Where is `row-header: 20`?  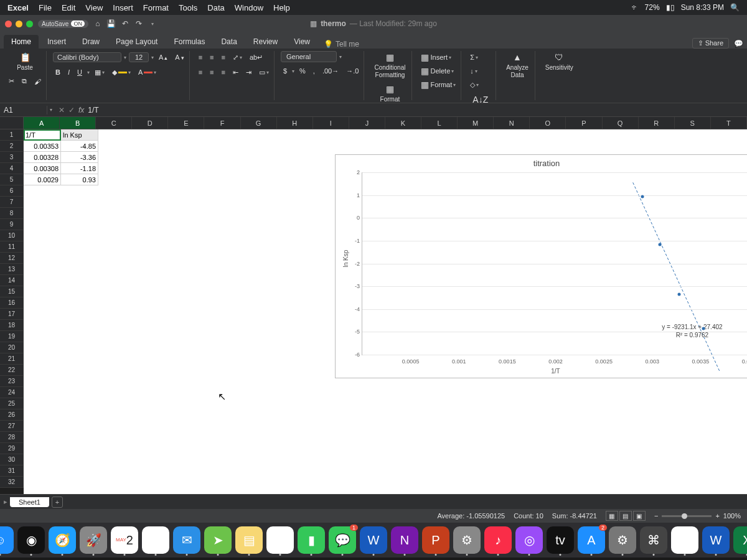
row-header: 20 is located at coordinates (12, 348).